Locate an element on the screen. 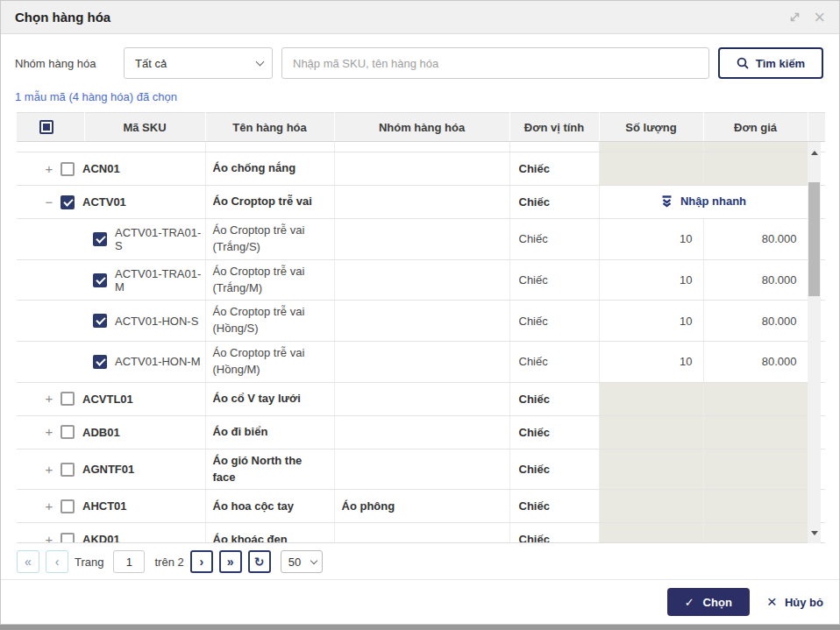  select-all-checkbox is located at coordinates (46, 127).